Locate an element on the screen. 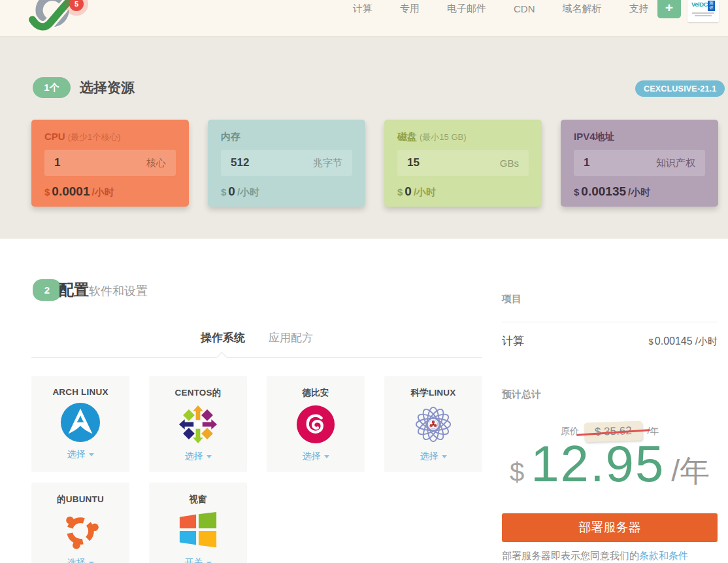 This screenshot has width=728, height=563. terms-link: 条款和条件 is located at coordinates (664, 556).